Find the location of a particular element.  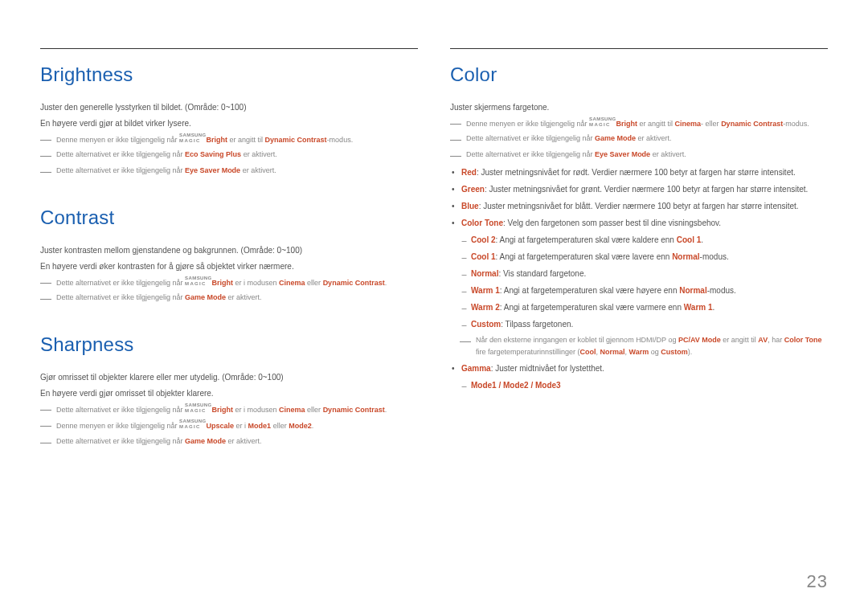

t: er i modusen is located at coordinates (256, 283).